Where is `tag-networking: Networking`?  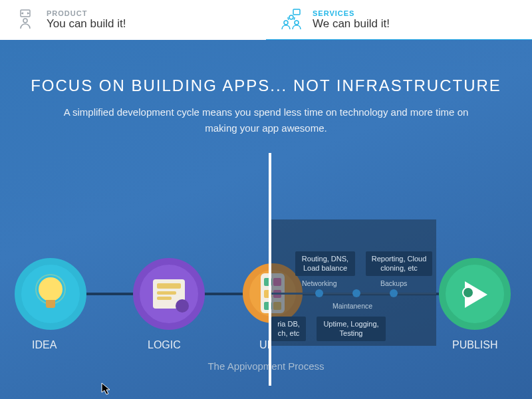 tag-networking: Networking is located at coordinates (319, 284).